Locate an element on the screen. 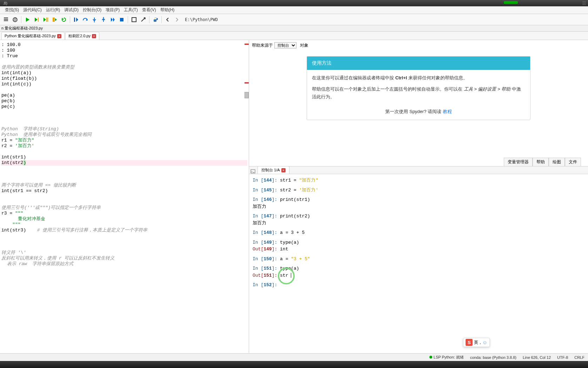 The height and width of the screenshot is (368, 588). run-icon is located at coordinates (27, 20).